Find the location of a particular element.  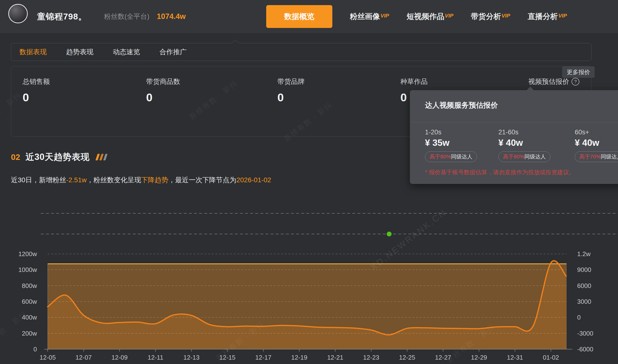

x-axis-tick: 01-02 is located at coordinates (551, 357).